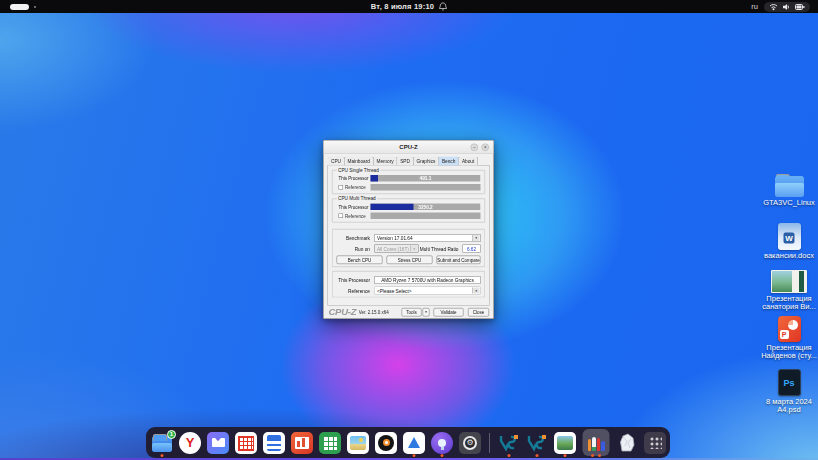 Image resolution: width=818 pixels, height=460 pixels. What do you see at coordinates (426, 208) in the screenshot?
I see `multi-thread-score: 3250.2` at bounding box center [426, 208].